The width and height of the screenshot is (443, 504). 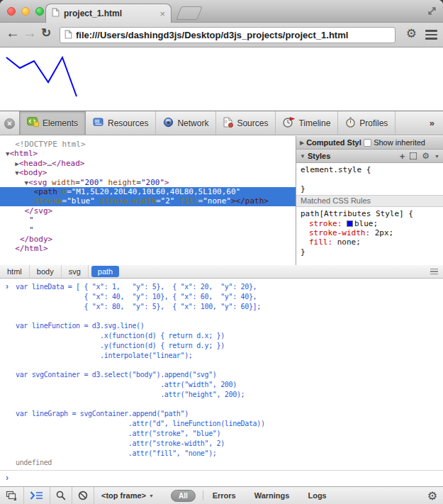 What do you see at coordinates (52, 123) in the screenshot?
I see `tab-elements: Elements` at bounding box center [52, 123].